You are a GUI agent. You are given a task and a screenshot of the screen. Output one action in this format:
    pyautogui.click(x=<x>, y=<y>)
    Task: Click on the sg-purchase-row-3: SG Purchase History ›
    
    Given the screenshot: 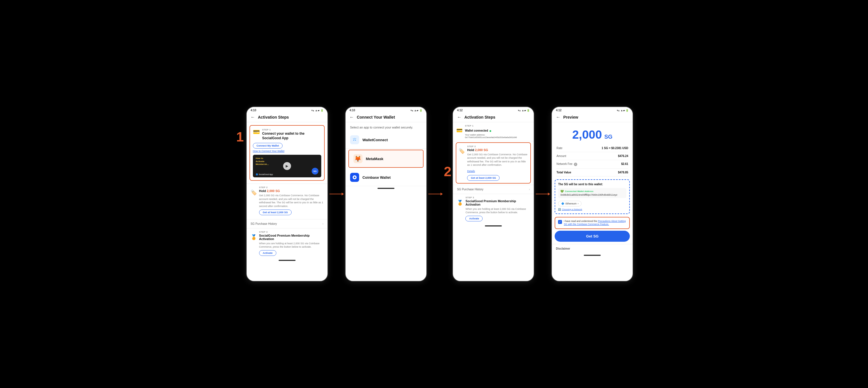 What is the action you would take?
    pyautogui.click(x=493, y=189)
    